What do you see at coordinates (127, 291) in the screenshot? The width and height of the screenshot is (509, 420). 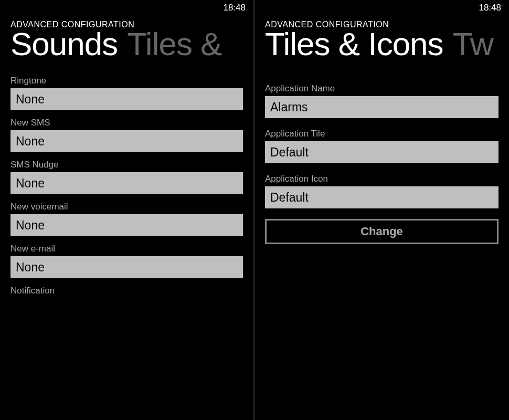 I see `field-label: Notification` at bounding box center [127, 291].